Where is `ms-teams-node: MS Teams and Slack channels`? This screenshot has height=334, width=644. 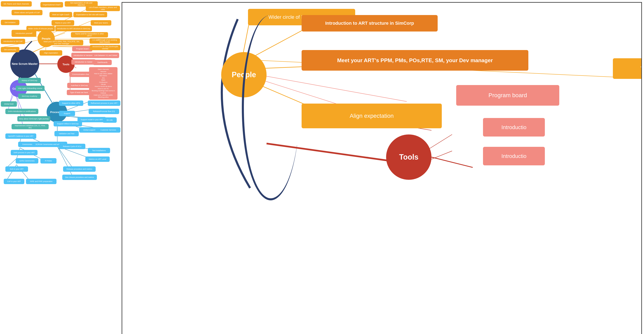
ms-teams-node: MS Teams and Slack channels is located at coordinates (16, 4).